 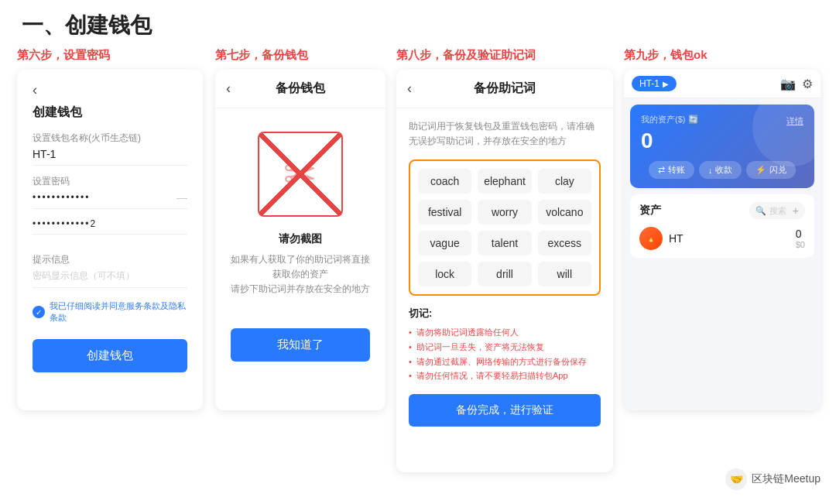 What do you see at coordinates (711, 170) in the screenshot?
I see `receive-icon: ↓` at bounding box center [711, 170].